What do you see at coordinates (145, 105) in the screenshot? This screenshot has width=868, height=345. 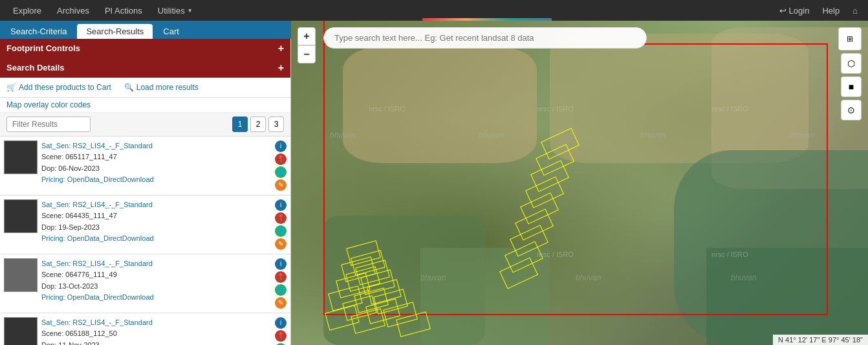 I see `map-overlay-link: Map overlay color codes` at bounding box center [145, 105].